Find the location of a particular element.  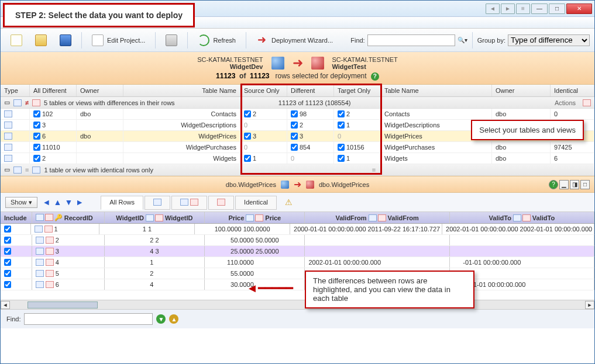

help-button: ? is located at coordinates (553, 185).